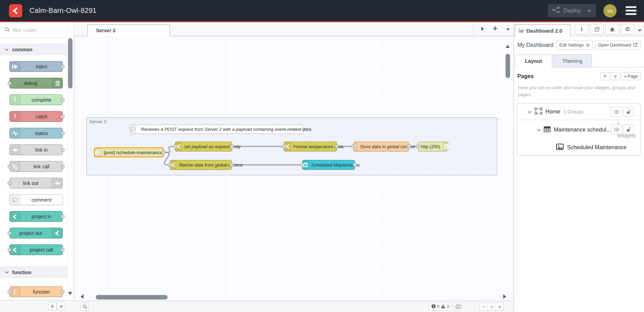  Describe the element at coordinates (381, 146) in the screenshot. I see `flow-node-function-store: ƒ Store data to global context` at that location.